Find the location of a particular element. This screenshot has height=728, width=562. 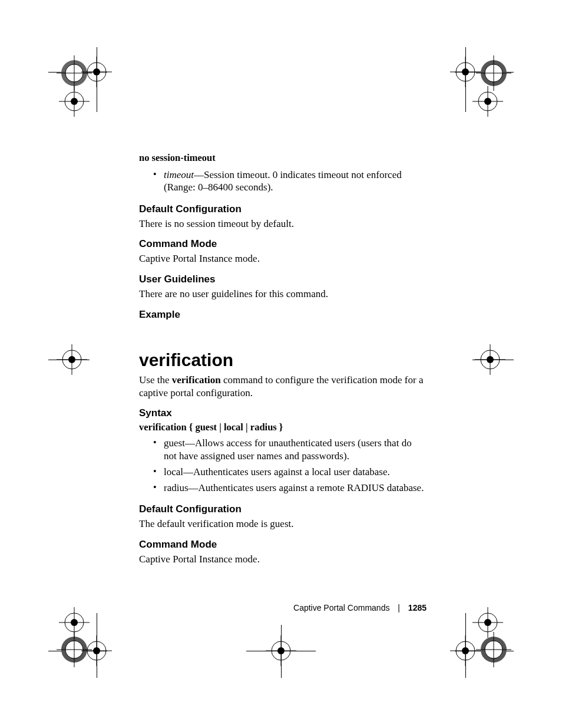

param-desc: —Session timeout. 0 indicates timeout no… is located at coordinates (283, 181).